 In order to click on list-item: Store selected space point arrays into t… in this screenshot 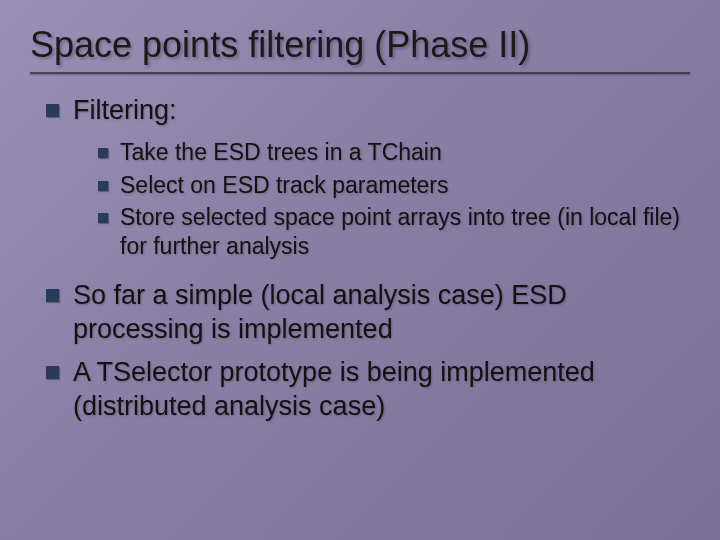, I will do `click(394, 232)`.